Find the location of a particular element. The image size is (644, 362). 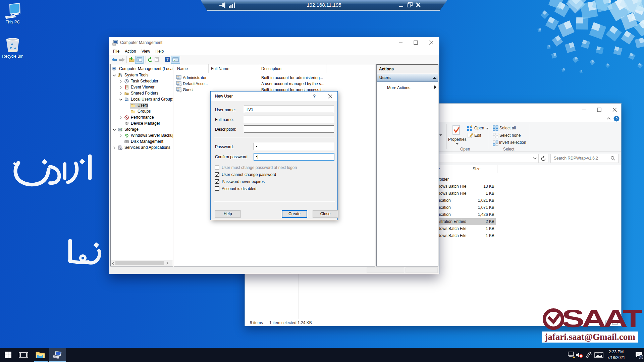

svg-text: 23 is located at coordinates (127, 94).